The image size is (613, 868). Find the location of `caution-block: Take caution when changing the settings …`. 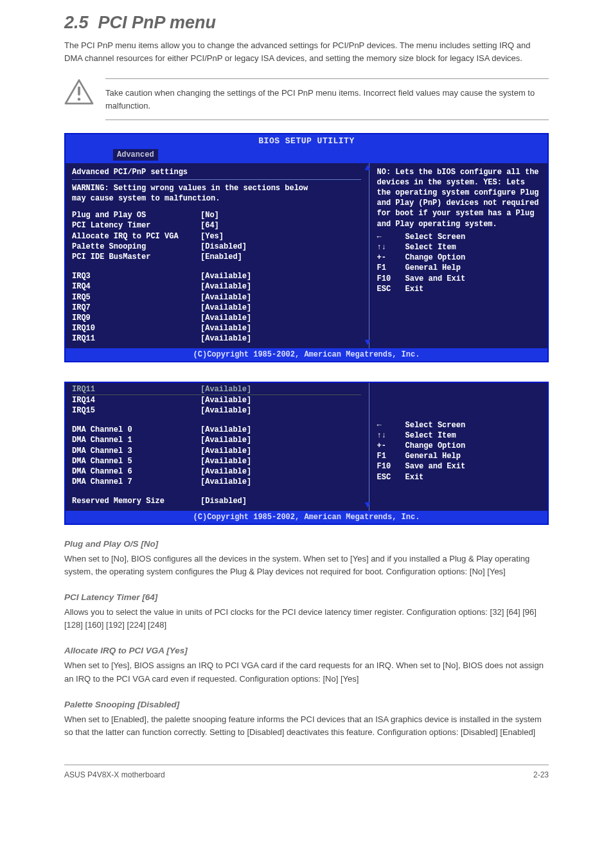

caution-block: Take caution when changing the settings … is located at coordinates (306, 99).